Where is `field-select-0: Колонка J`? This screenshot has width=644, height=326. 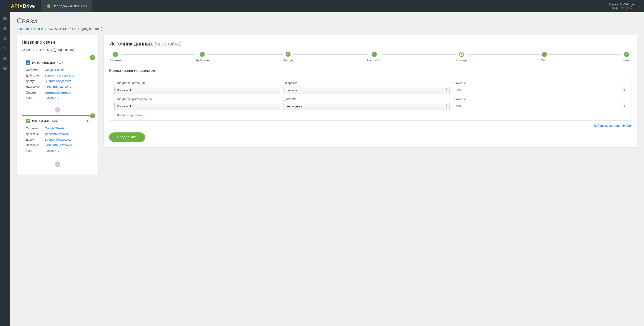
field-select-0: Колонка J is located at coordinates (197, 90).